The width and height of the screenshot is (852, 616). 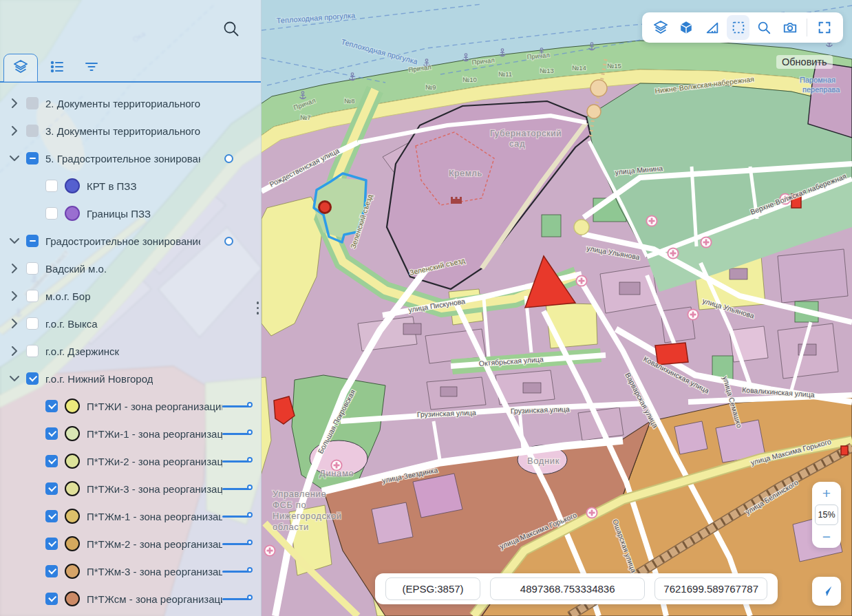 I want to click on coordinate-x-field: 4897368.753334836, so click(x=567, y=589).